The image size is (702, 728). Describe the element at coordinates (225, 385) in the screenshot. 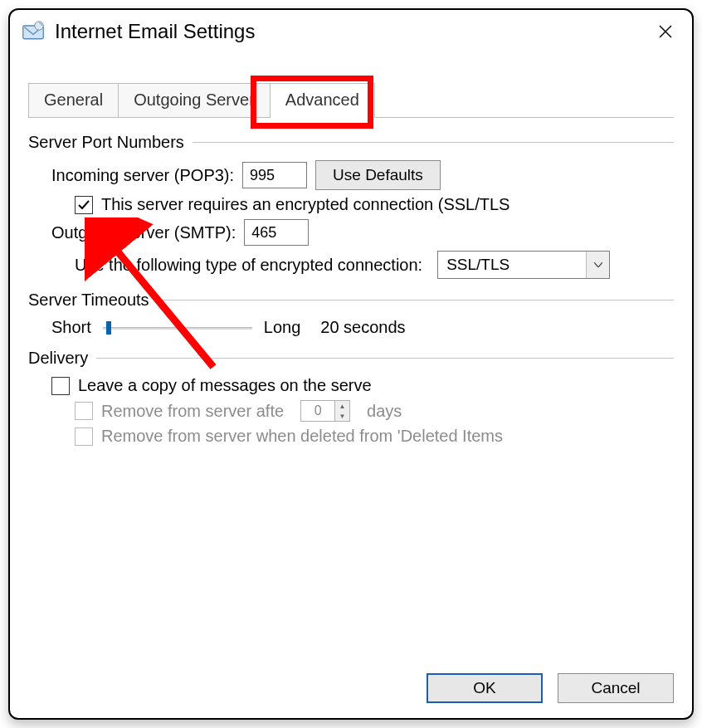

I see `leave-copy-label: Leave a copy of messages on the serve` at that location.